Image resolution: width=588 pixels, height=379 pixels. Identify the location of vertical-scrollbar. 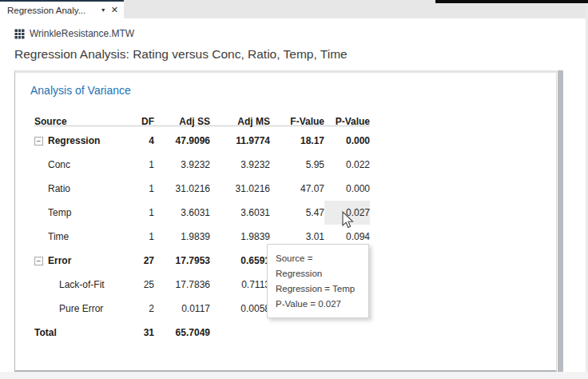
(561, 221).